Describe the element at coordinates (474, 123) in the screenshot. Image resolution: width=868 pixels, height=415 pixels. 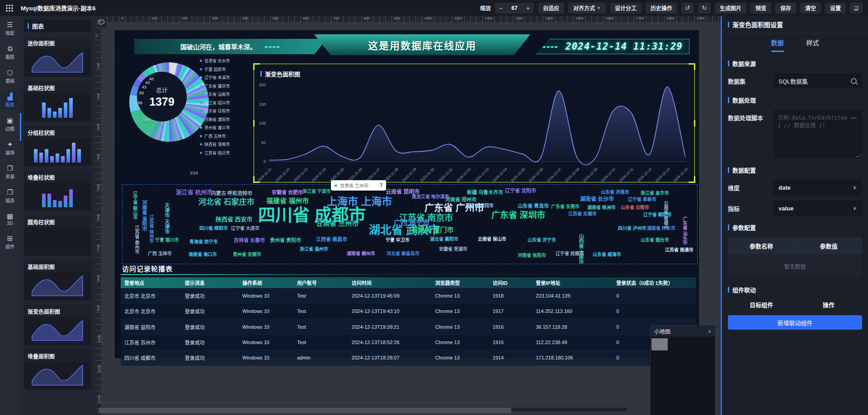
I see `gradient-area-chart-component: 渐变色面积图 200150100500 2024-11-212024-11-22…` at that location.